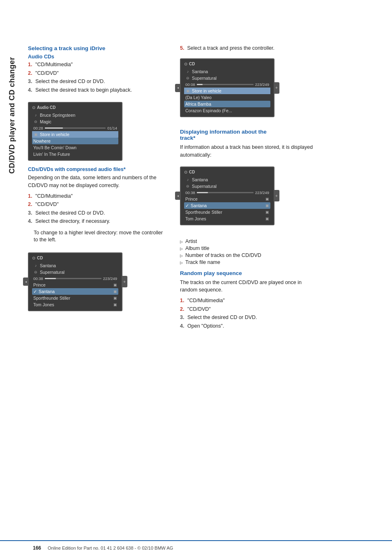 This screenshot has width=392, height=555. What do you see at coordinates (225, 192) in the screenshot?
I see `progress-bar4` at bounding box center [225, 192].